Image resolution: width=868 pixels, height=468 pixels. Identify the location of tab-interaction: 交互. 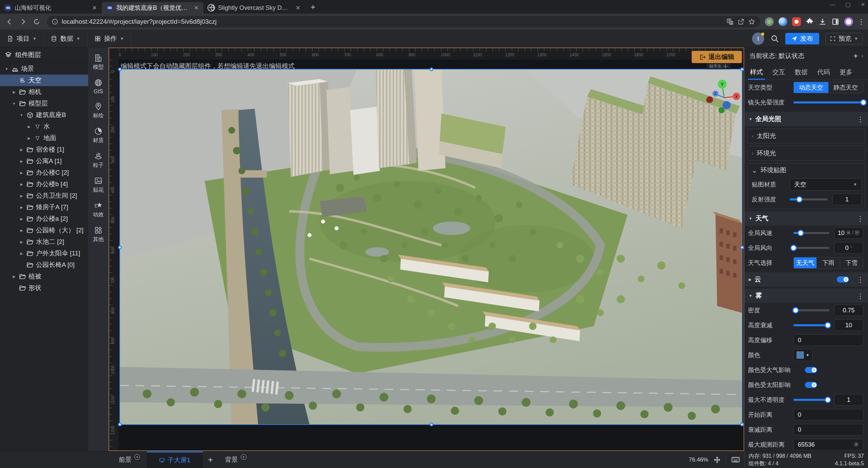
(779, 72).